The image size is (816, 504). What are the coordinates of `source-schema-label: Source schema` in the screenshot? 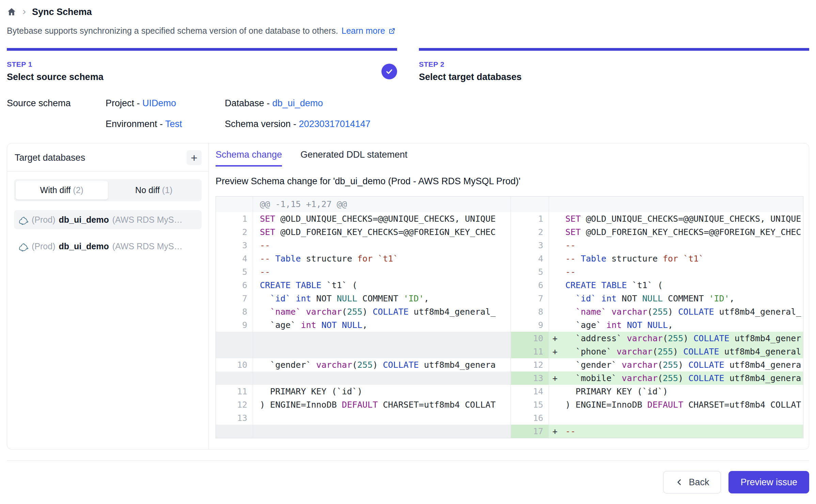 It's located at (56, 104).